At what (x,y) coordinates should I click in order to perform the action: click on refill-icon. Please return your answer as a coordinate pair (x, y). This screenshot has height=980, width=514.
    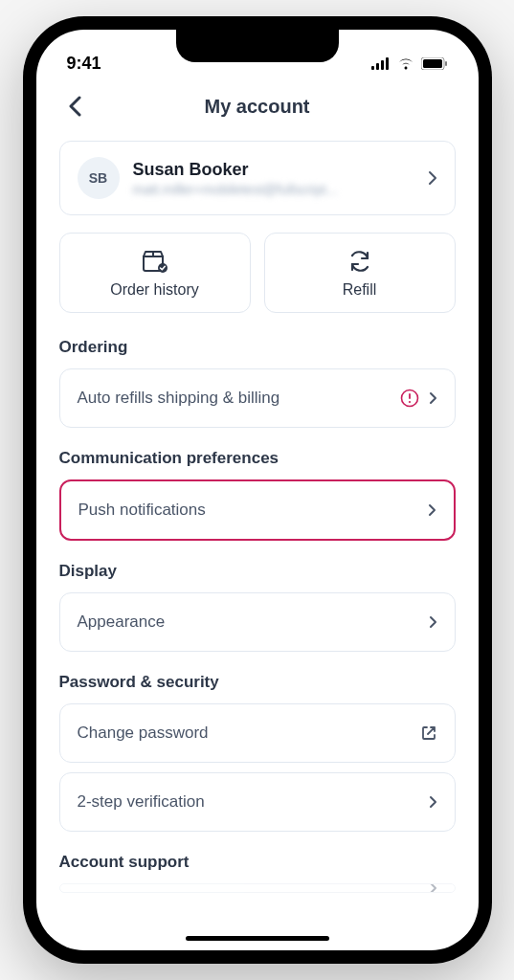
    Looking at the image, I should click on (360, 261).